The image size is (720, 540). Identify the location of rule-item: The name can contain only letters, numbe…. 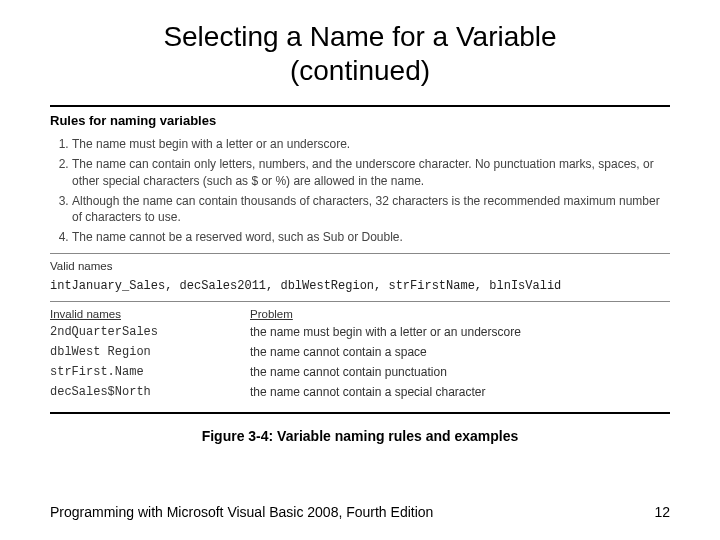
(371, 172).